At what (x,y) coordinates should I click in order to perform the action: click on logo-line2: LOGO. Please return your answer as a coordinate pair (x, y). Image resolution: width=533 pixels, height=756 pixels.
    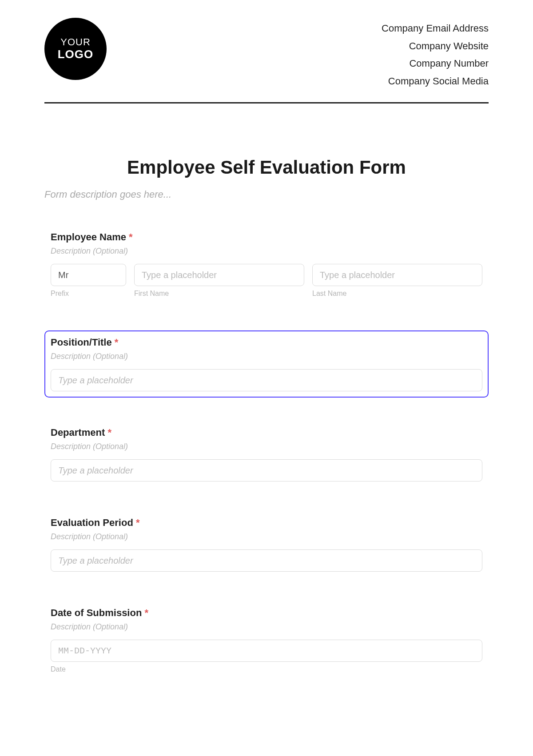
    Looking at the image, I should click on (76, 55).